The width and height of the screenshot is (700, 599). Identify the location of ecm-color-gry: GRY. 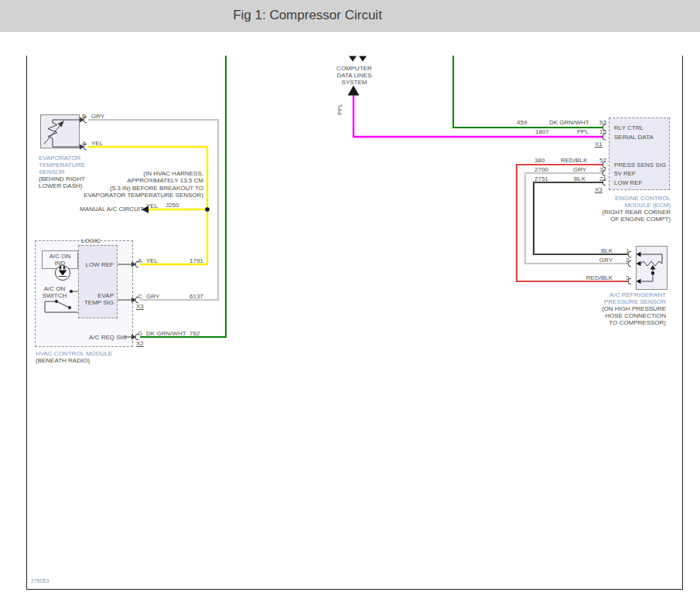
(580, 170).